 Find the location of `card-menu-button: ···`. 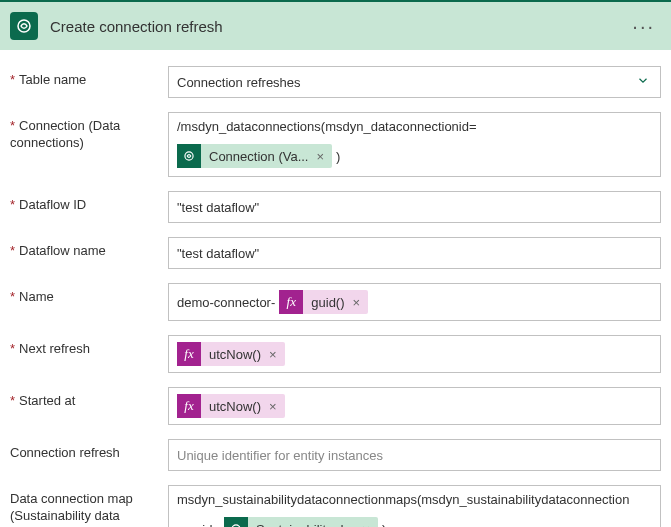

card-menu-button: ··· is located at coordinates (644, 26).